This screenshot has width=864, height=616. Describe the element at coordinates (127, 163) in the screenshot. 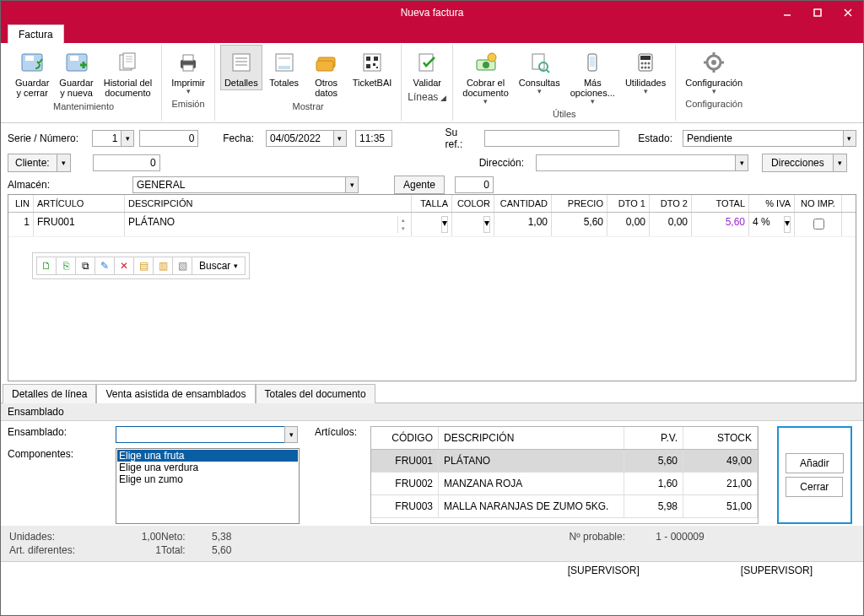

I see `cliente-num-input` at that location.